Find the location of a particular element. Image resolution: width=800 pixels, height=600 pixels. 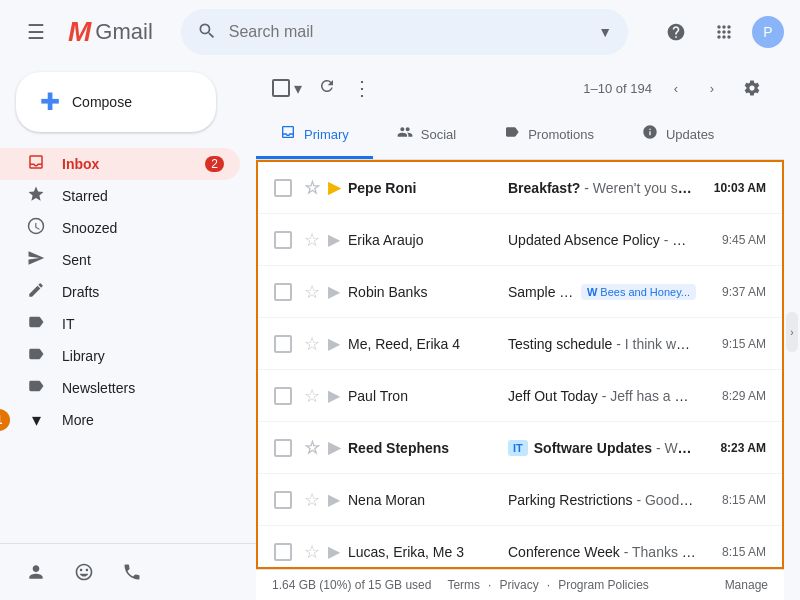

gmail-logo-m: M is located at coordinates (80, 32).